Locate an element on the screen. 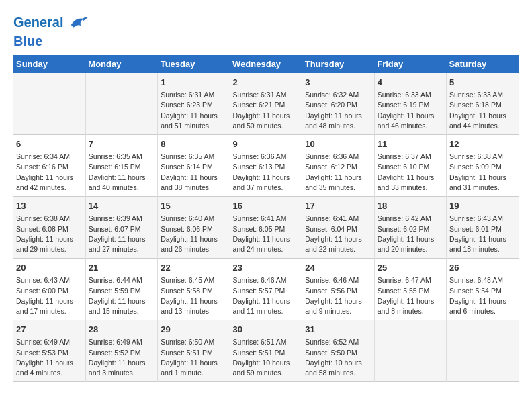 The width and height of the screenshot is (532, 411). calendar-cell: 13Sunrise: 6:38 AM Sunset: 6:08 PM Dayli… is located at coordinates (50, 228).